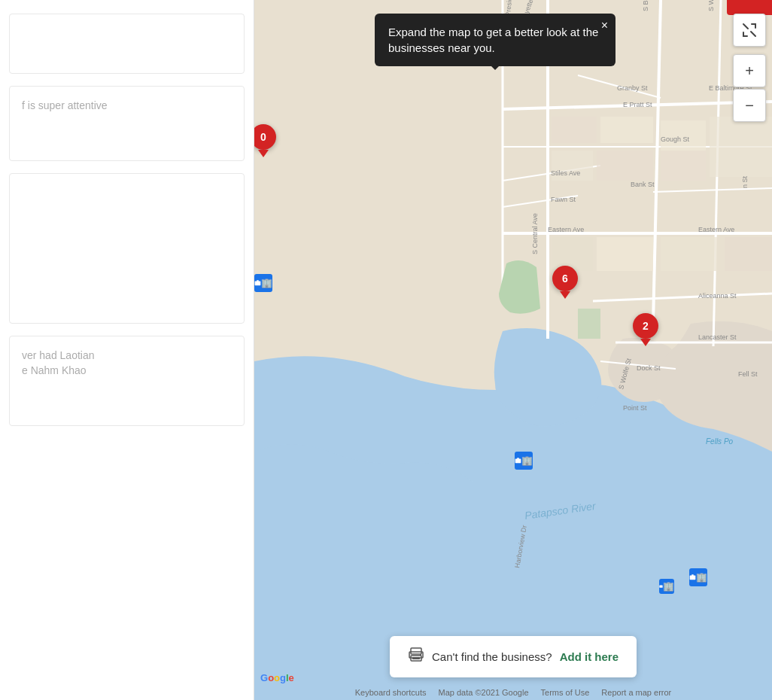 The width and height of the screenshot is (772, 700). What do you see at coordinates (632, 88) in the screenshot?
I see `svg-text: Granby St` at bounding box center [632, 88].